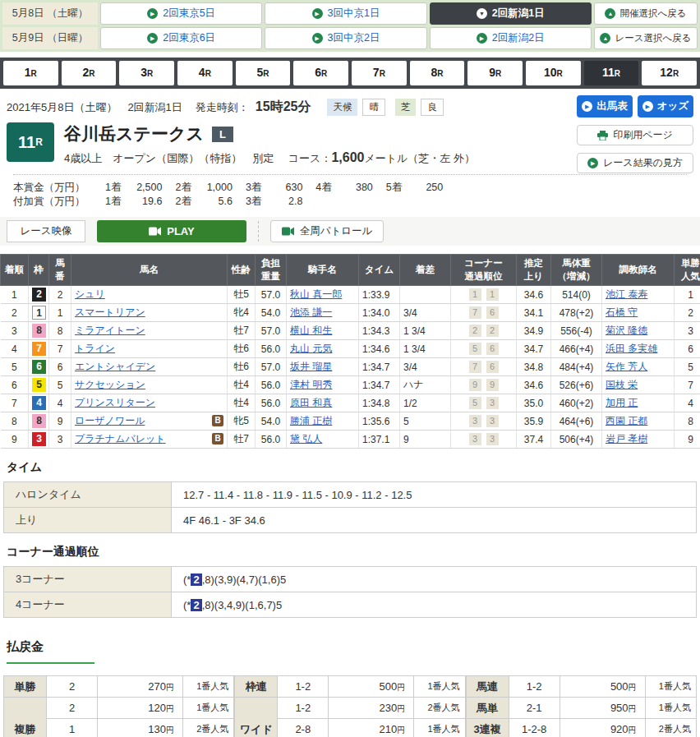 Image resolution: width=700 pixels, height=737 pixels. I want to click on jockey-link: 津村 明秀, so click(311, 385).